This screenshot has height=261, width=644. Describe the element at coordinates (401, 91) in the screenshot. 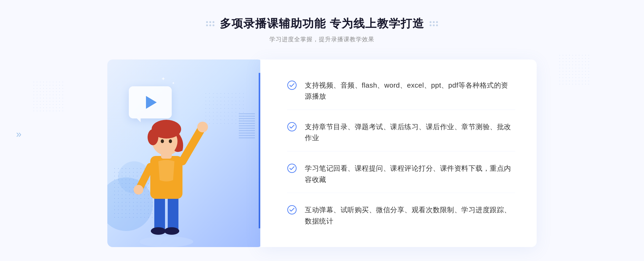

I see `feature-item-1: 支持视频、音频、flash、word、excel、ppt、pdf等各种格式的资源…` at that location.